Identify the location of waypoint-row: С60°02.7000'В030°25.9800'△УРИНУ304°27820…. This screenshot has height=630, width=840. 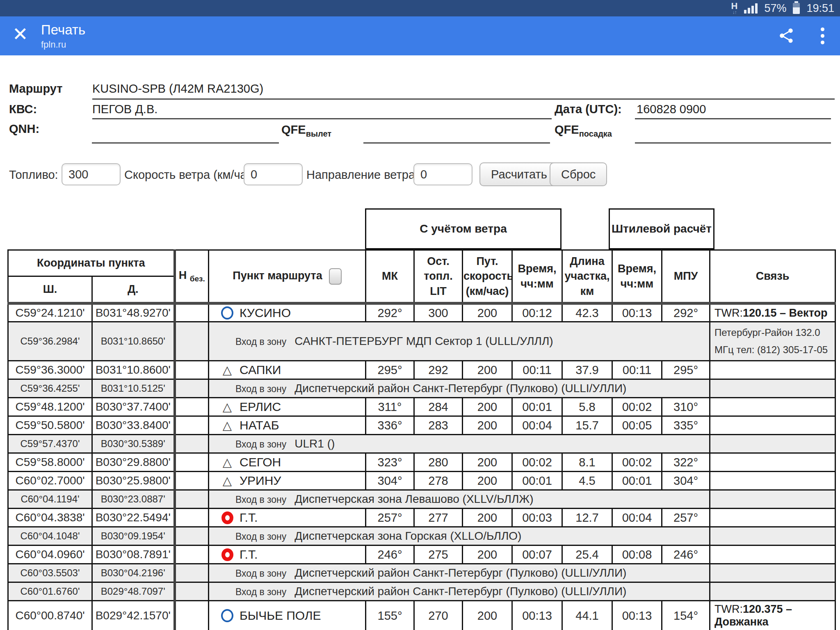
(422, 481).